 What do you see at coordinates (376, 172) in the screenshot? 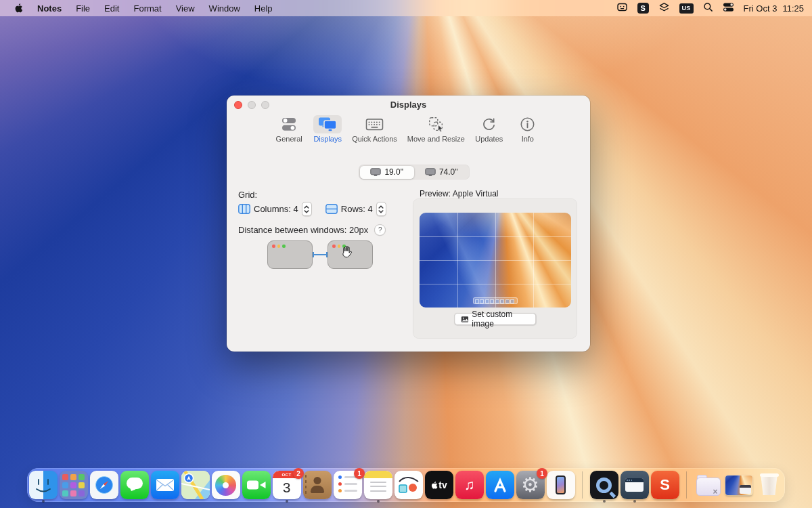
I see `monitor-icon` at bounding box center [376, 172].